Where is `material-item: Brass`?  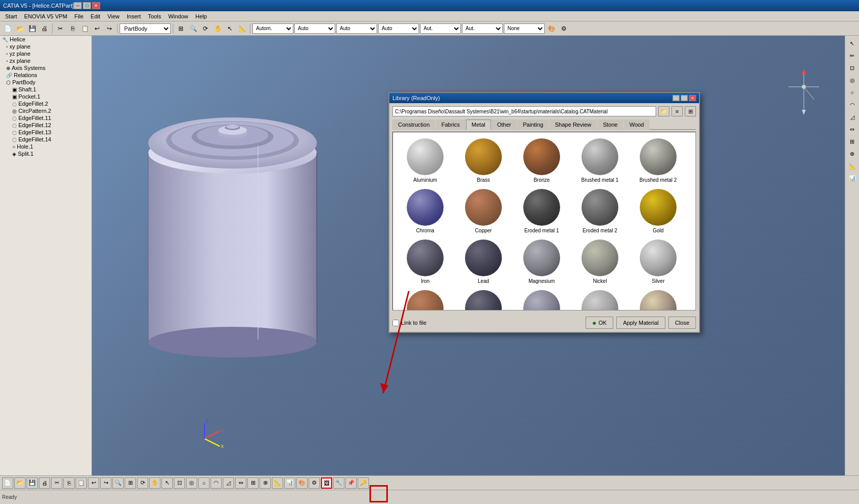
material-item: Brass is located at coordinates (483, 160).